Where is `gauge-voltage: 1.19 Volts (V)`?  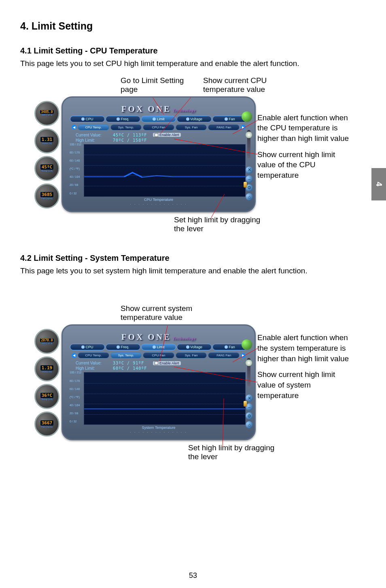
gauge-voltage: 1.19 Volts (V) is located at coordinates (47, 369).